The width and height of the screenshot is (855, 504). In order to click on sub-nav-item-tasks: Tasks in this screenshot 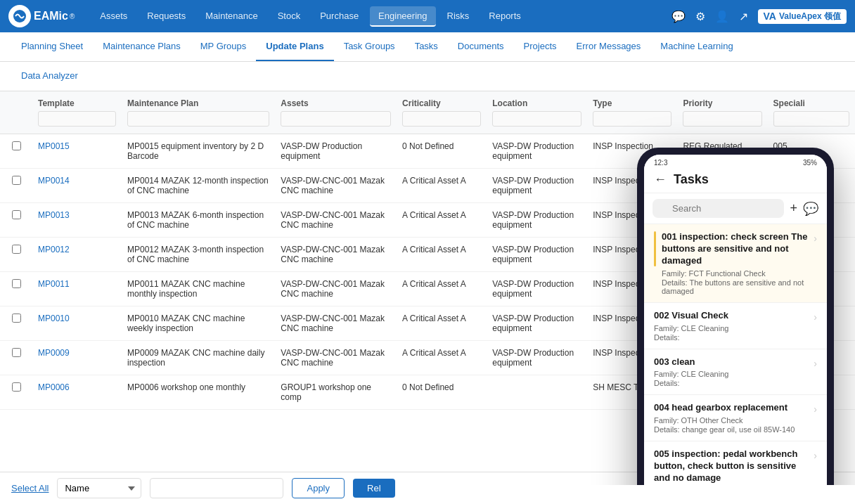, I will do `click(426, 46)`.